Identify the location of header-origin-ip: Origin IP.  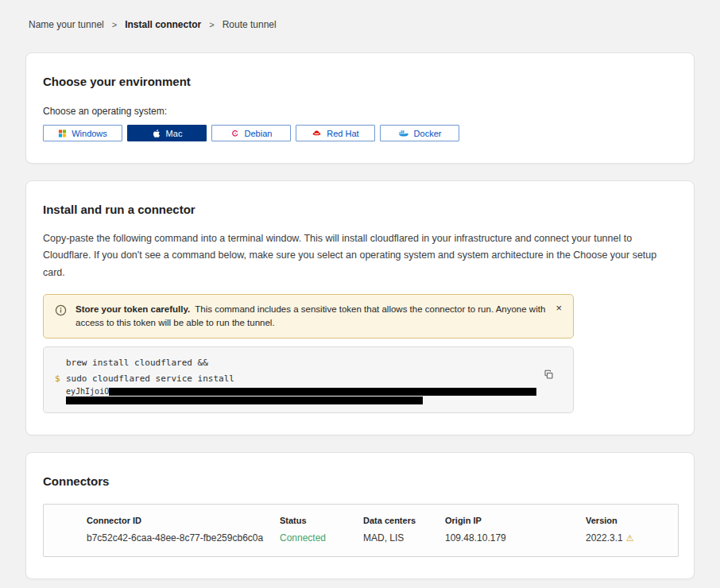
(515, 520).